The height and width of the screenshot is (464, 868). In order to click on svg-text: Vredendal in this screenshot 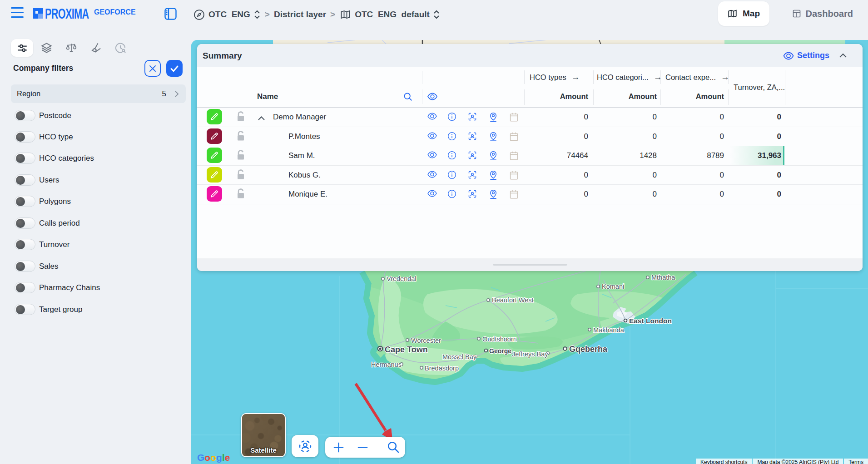, I will do `click(402, 279)`.